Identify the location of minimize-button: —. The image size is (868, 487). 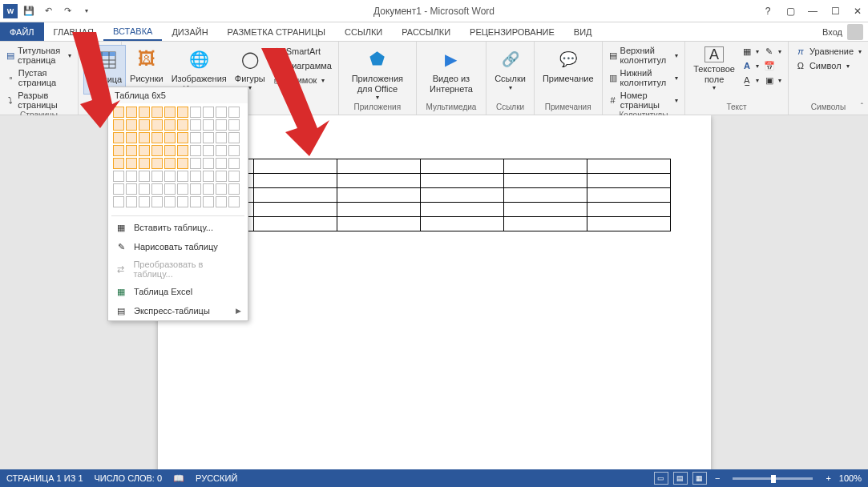
(813, 11).